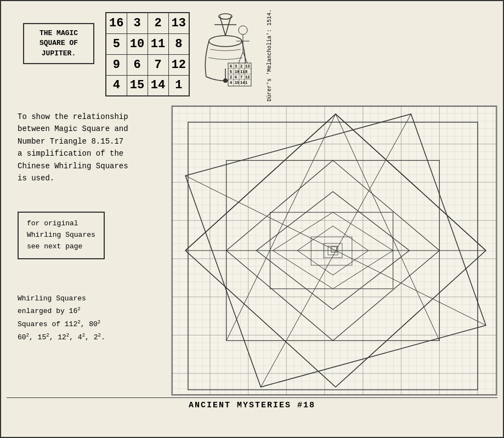  What do you see at coordinates (158, 23) in the screenshot?
I see `cell-0-2: 2` at bounding box center [158, 23].